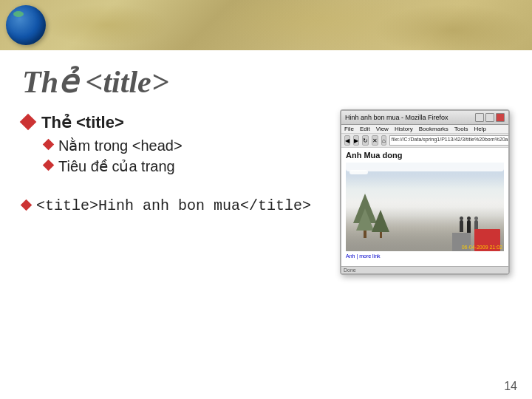  Describe the element at coordinates (425, 167) in the screenshot. I see `snow-layer` at that location.